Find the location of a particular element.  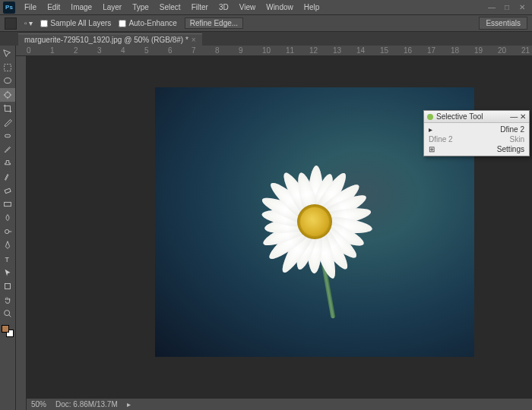

blur-tool-icon is located at coordinates (8, 218).